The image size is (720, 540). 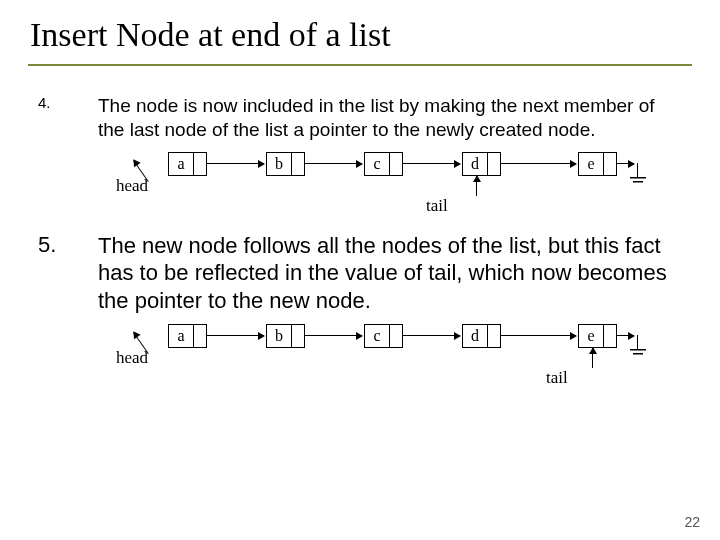 What do you see at coordinates (360, 118) in the screenshot?
I see `bullet-4: 4. The node is now included in the list …` at bounding box center [360, 118].